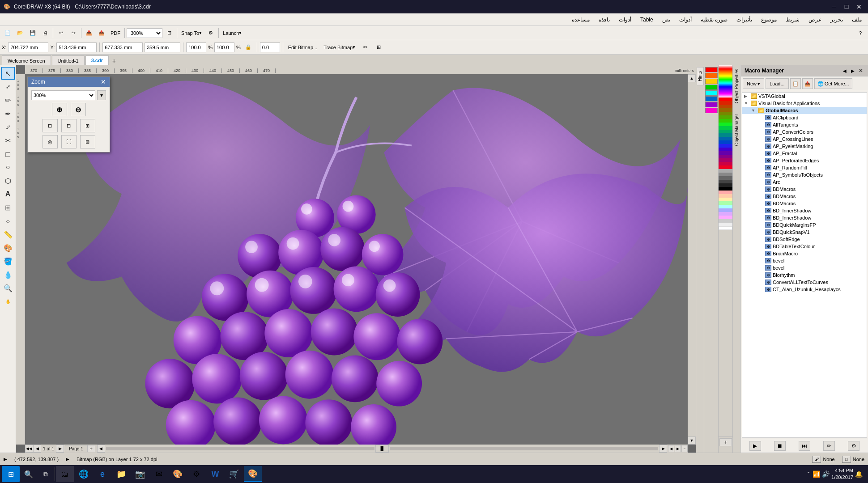 This screenshot has width=868, height=483. I want to click on taskbar-store: 🛒, so click(234, 474).